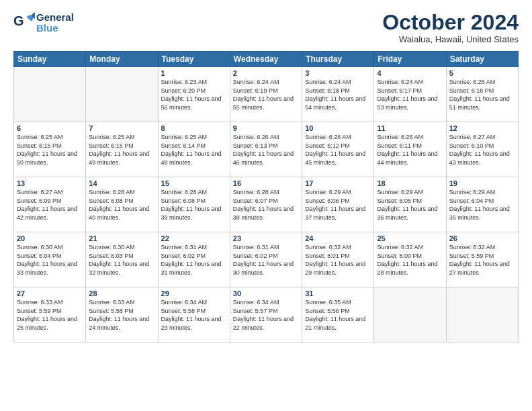  What do you see at coordinates (339, 59) in the screenshot?
I see `col-thursday: Thursday` at bounding box center [339, 59].